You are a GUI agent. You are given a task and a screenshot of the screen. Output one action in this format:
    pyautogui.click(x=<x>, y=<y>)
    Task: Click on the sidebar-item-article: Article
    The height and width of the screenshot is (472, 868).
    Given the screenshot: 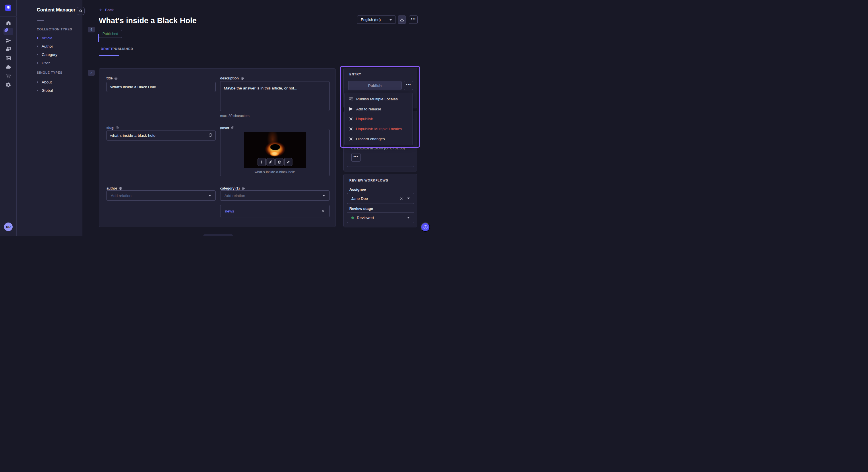 What is the action you would take?
    pyautogui.click(x=61, y=38)
    